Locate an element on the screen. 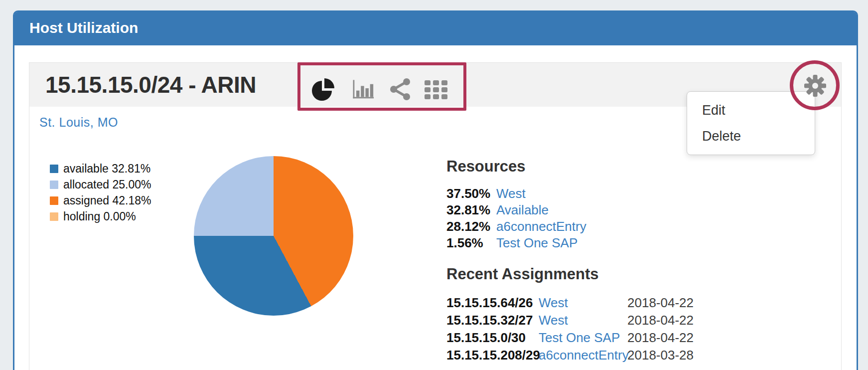 The image size is (868, 370). assignment-link: a6connectEntry is located at coordinates (583, 355).